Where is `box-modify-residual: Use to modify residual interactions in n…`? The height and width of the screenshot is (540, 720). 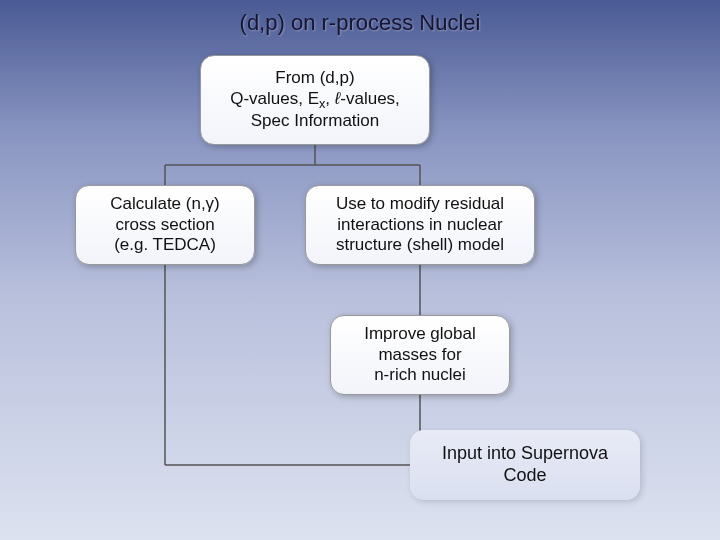
box-modify-residual: Use to modify residual interactions in n… is located at coordinates (420, 225).